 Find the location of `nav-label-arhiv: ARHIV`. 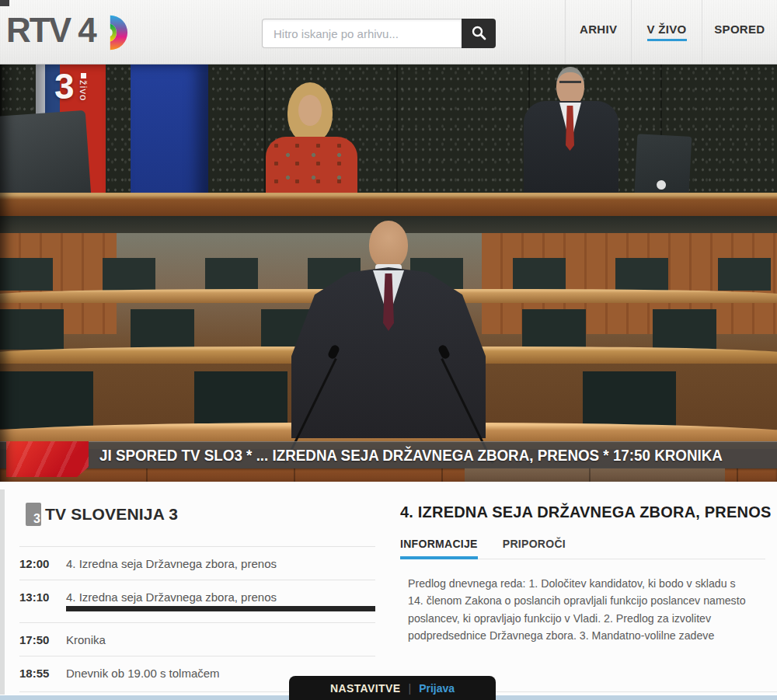

nav-label-arhiv: ARHIV is located at coordinates (598, 32).